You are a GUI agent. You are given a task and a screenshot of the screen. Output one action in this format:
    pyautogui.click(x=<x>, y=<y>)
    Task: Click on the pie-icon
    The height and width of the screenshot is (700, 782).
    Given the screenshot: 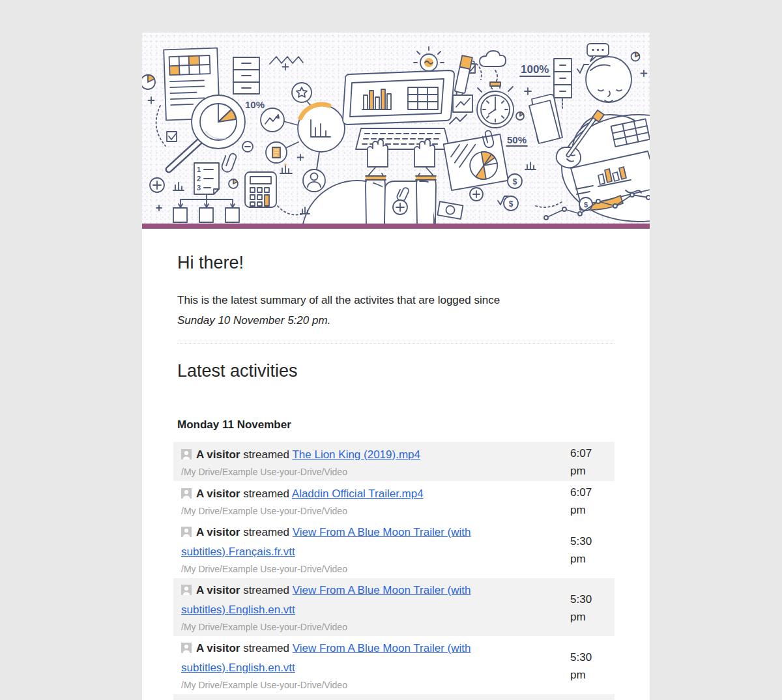 What is the action you would take?
    pyautogui.click(x=149, y=82)
    